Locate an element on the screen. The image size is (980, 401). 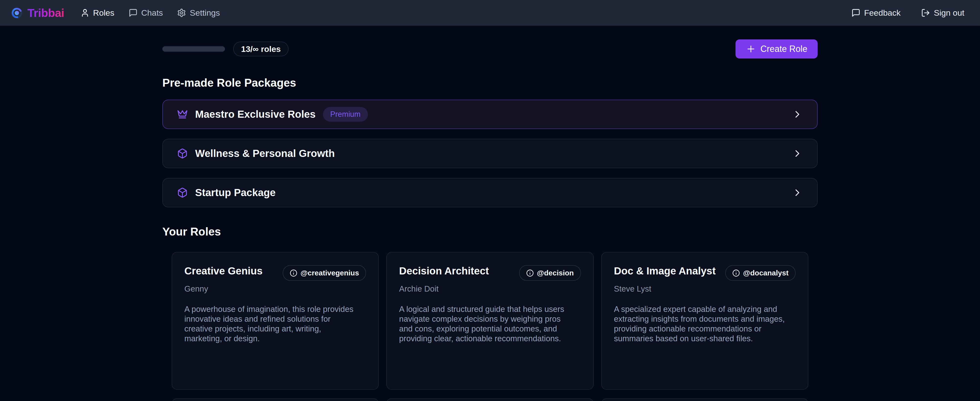
primary-nav: Roles Chats Settings is located at coordinates (150, 13).